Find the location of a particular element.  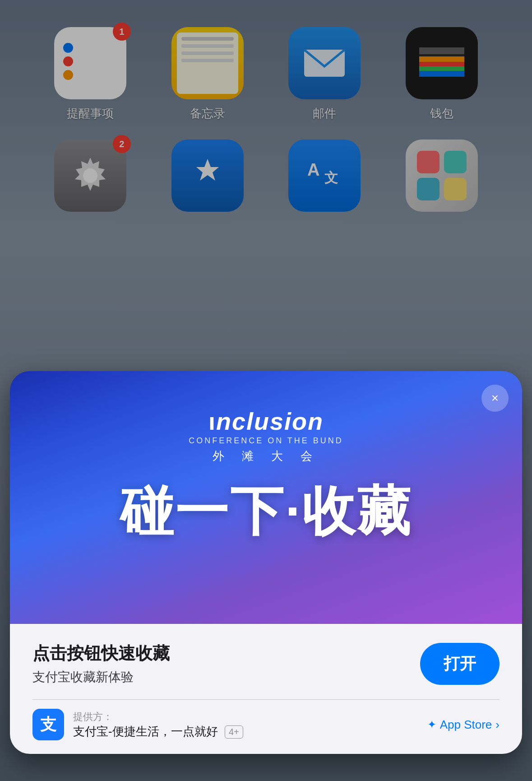

main-slogan: 碰一下·收藏 is located at coordinates (266, 511).